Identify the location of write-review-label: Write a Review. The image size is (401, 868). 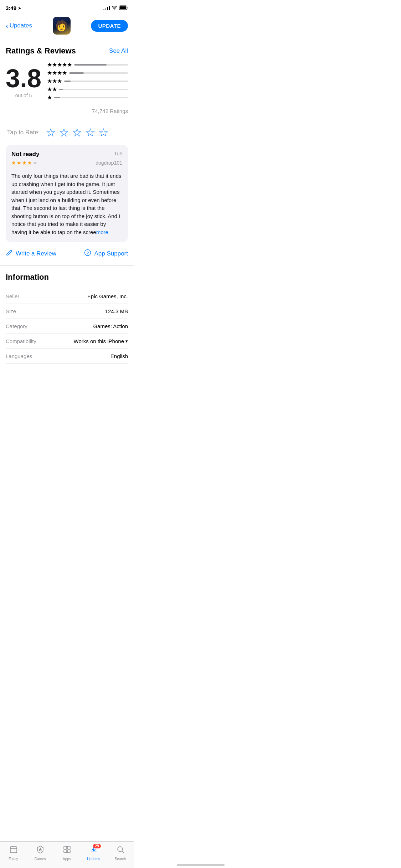
(36, 254).